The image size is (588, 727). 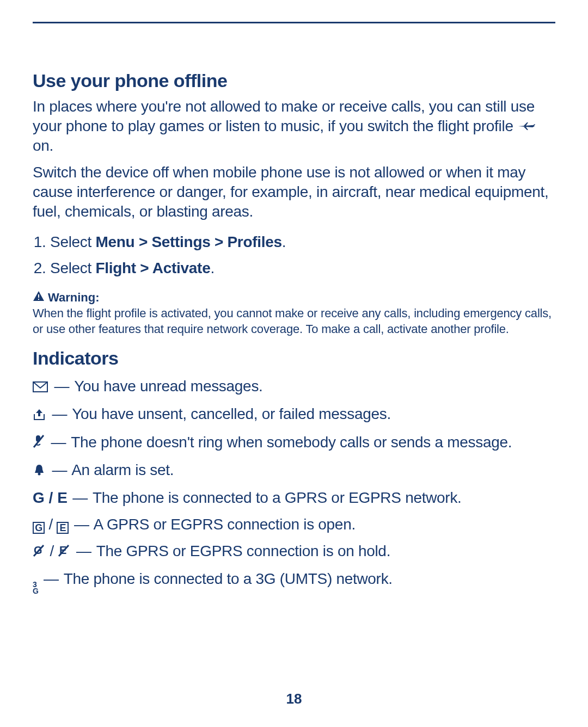 What do you see at coordinates (527, 126) in the screenshot?
I see `airplane-icon` at bounding box center [527, 126].